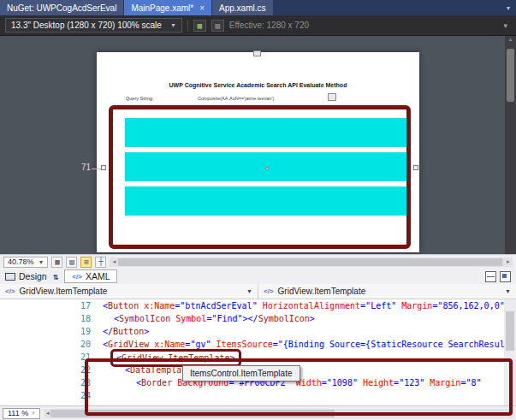 The image size is (516, 420). I want to click on line-number: 17, so click(48, 306).